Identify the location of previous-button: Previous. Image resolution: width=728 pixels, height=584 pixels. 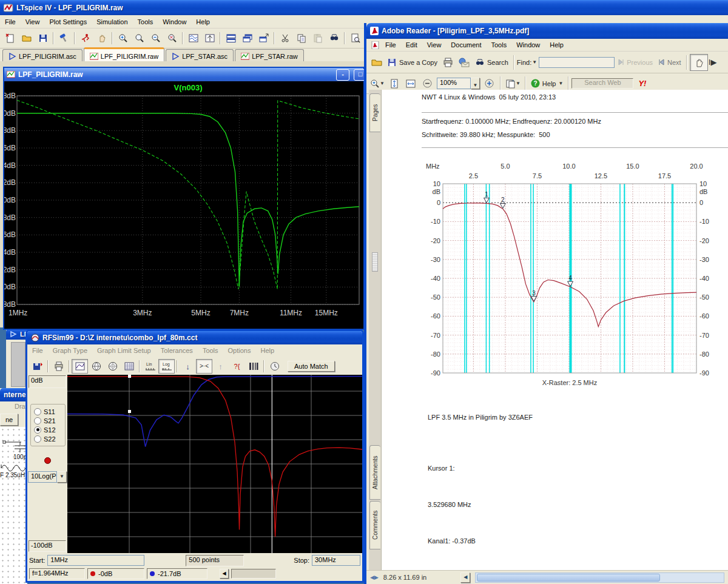
(635, 62).